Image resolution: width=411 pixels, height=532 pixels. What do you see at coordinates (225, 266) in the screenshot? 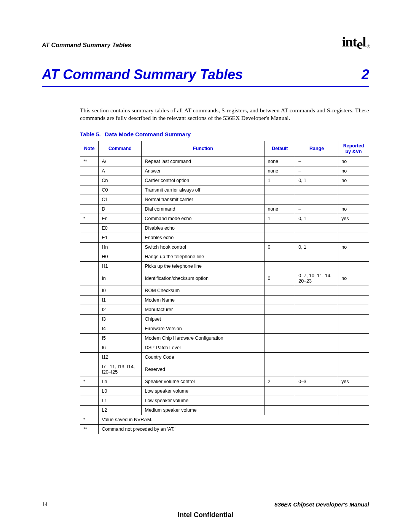
I see `table-row: H1Picks up the telephone line` at bounding box center [225, 266].